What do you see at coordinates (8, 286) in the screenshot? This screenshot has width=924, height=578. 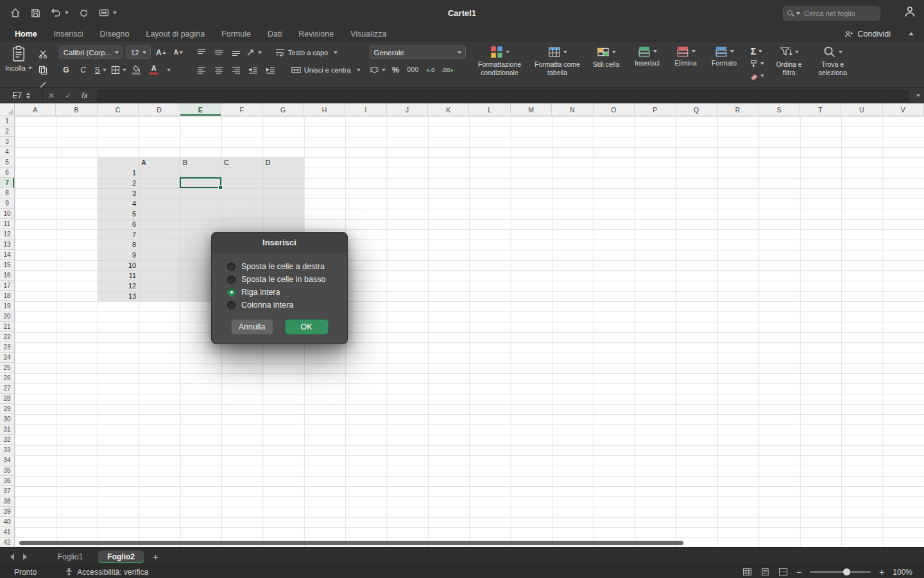 I see `row-header-17: 17` at bounding box center [8, 286].